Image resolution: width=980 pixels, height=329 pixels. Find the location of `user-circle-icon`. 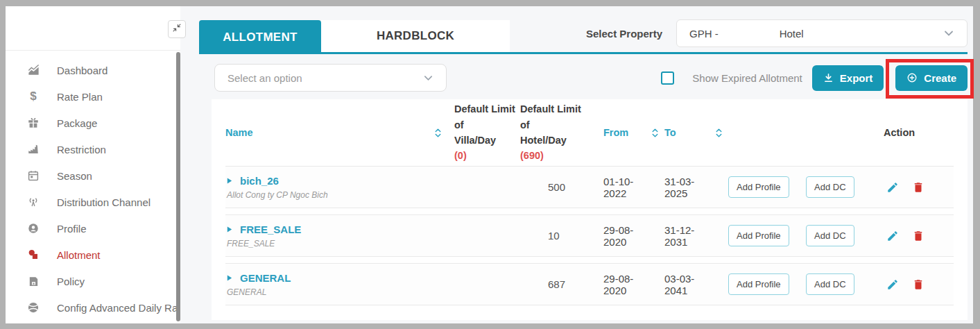

user-circle-icon is located at coordinates (33, 228).